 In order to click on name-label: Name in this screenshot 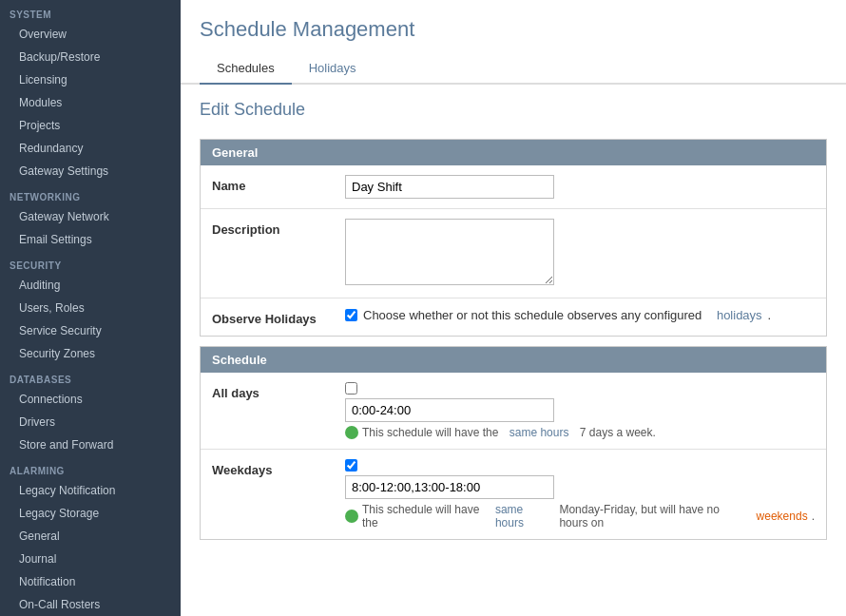, I will do `click(279, 184)`.